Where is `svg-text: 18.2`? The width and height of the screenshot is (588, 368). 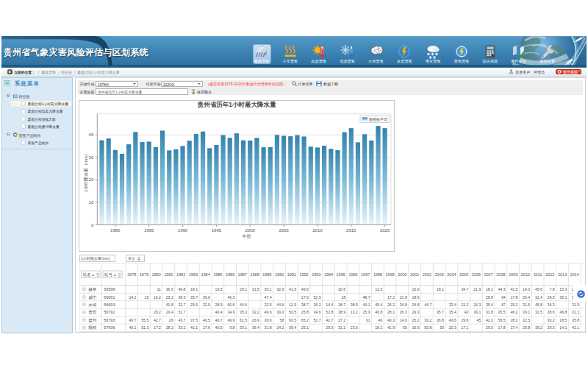
svg-text: 18.2 is located at coordinates (490, 289).